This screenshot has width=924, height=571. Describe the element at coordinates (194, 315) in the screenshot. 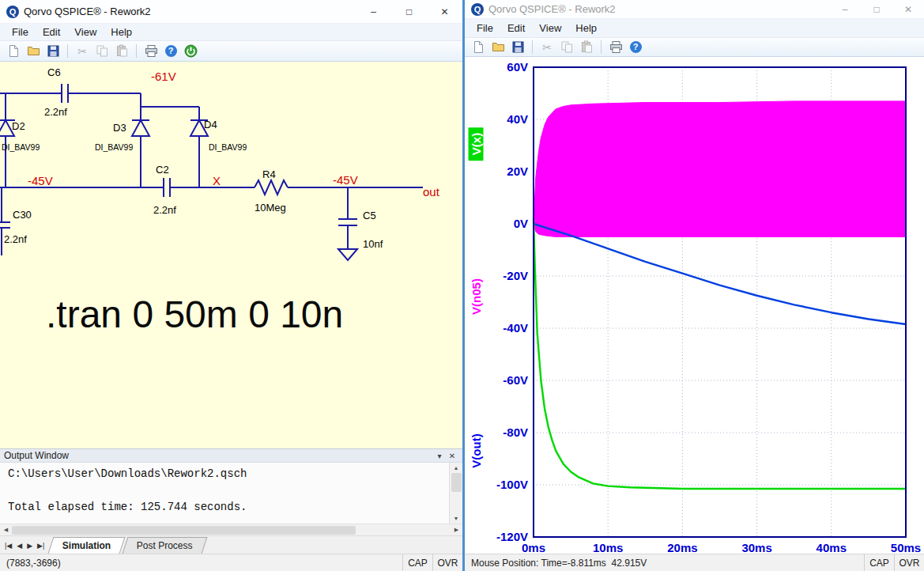

I see `spice-directive: .tran 0 50m 0 10n` at that location.